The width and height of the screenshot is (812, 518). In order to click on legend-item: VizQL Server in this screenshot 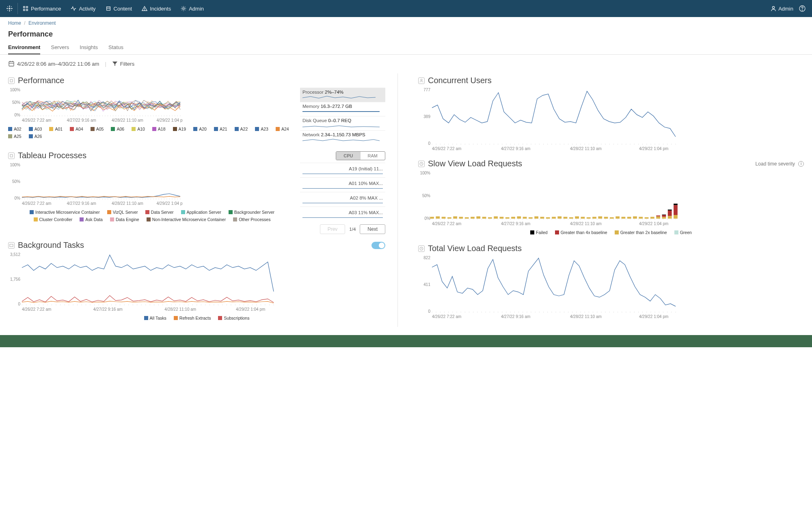, I will do `click(123, 212)`.